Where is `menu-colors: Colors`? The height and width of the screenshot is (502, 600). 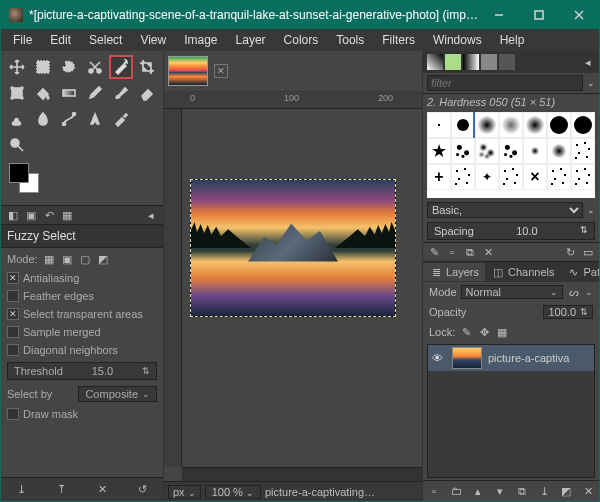 menu-colors: Colors is located at coordinates (302, 40).